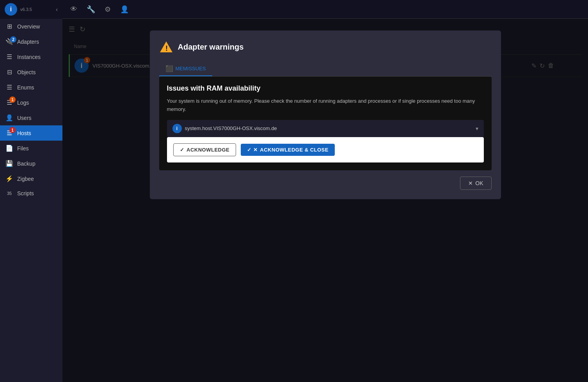 The width and height of the screenshot is (588, 382). I want to click on sidebar-item-overview: ⊞ Overview, so click(31, 27).